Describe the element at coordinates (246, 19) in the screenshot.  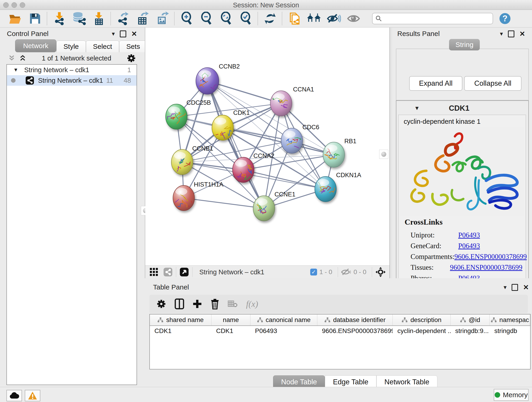
I see `zoom-selected-button` at that location.